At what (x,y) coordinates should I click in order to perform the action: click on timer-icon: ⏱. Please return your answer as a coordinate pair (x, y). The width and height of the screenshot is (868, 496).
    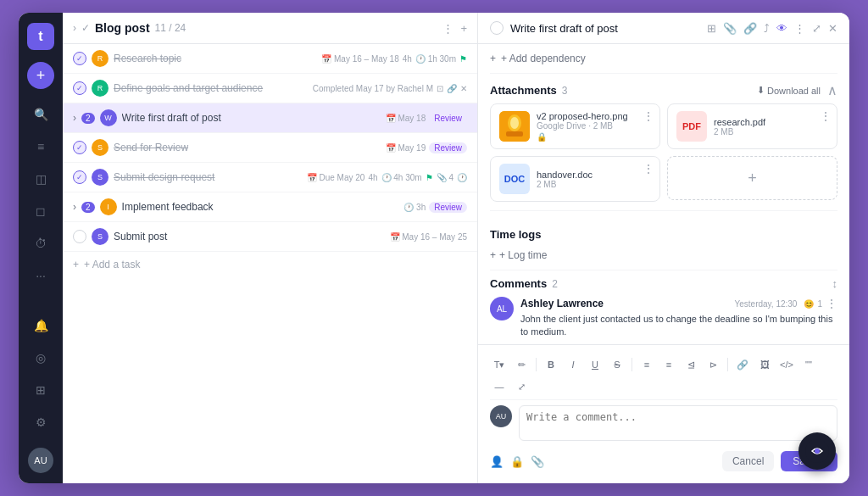
    Looking at the image, I should click on (41, 243).